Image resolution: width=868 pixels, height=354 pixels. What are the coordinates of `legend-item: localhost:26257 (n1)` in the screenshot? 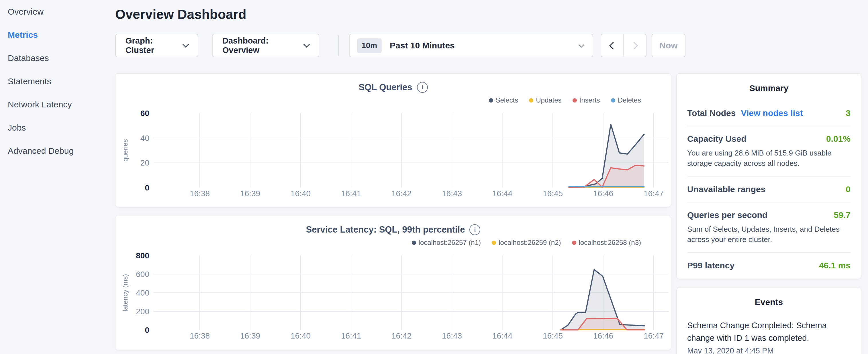 It's located at (446, 243).